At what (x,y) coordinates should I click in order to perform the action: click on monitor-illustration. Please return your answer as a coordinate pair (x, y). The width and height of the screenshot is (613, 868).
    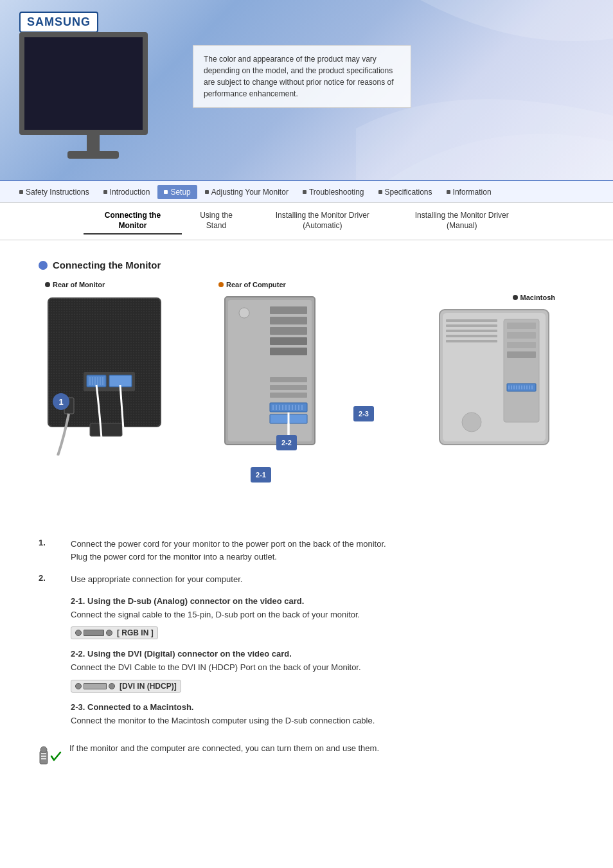
    Looking at the image, I should click on (93, 96).